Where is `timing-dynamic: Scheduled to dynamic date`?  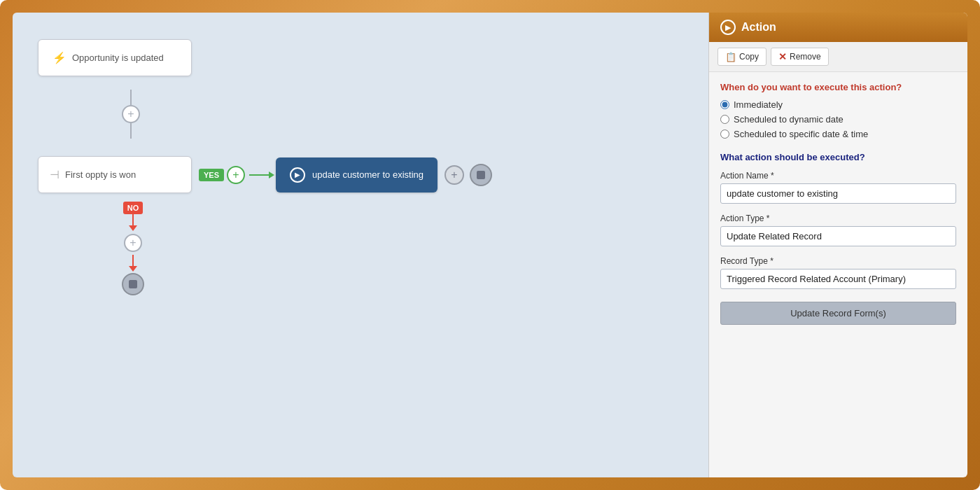 timing-dynamic: Scheduled to dynamic date is located at coordinates (839, 119).